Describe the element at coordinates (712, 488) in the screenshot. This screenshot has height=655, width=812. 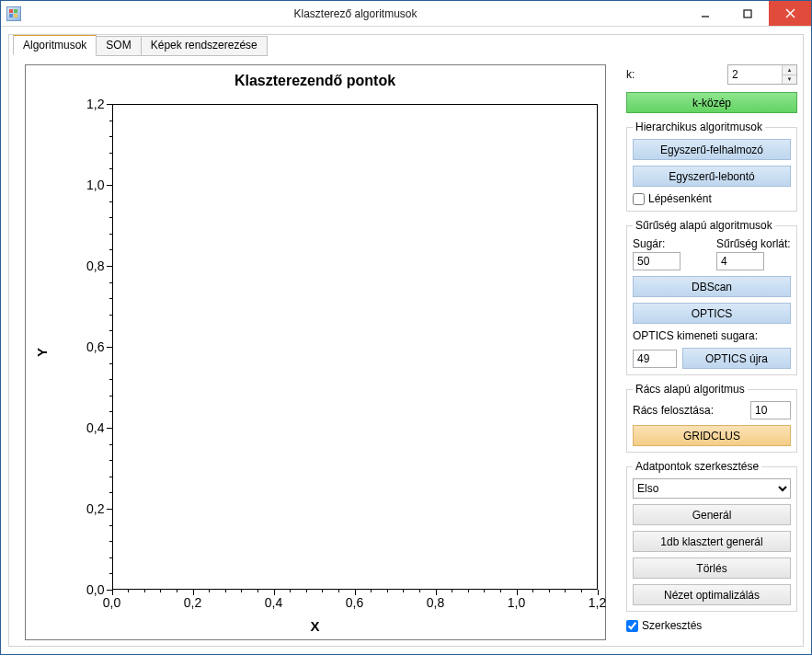
I see `dataset-combo: Elso` at that location.